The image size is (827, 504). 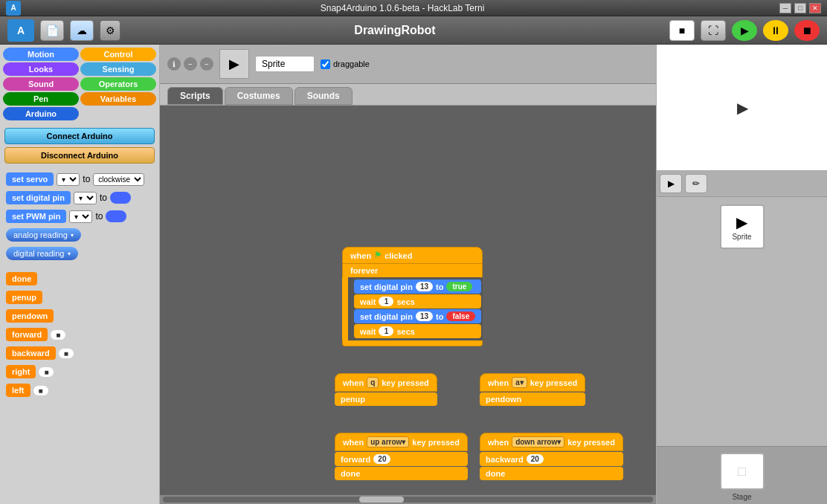 I want to click on minimize-button: ─, so click(x=785, y=8).